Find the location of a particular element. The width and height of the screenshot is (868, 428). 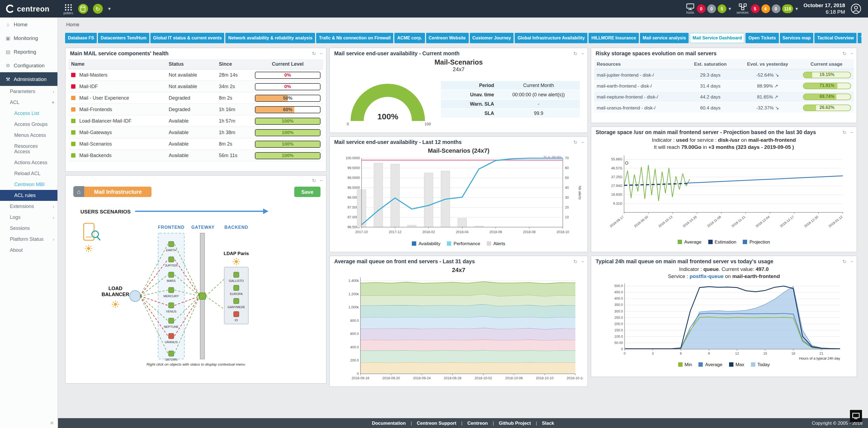

backend-node-ganymede is located at coordinates (236, 301).